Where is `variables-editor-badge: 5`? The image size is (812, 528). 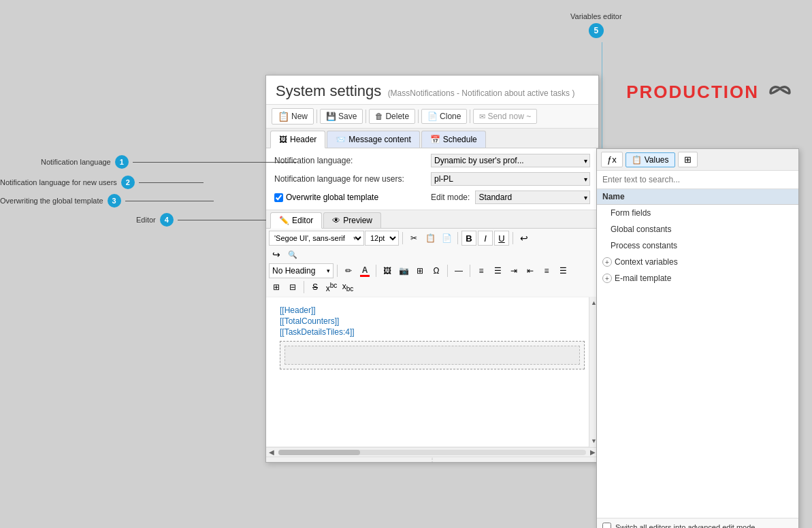
variables-editor-badge: 5 is located at coordinates (596, 31).